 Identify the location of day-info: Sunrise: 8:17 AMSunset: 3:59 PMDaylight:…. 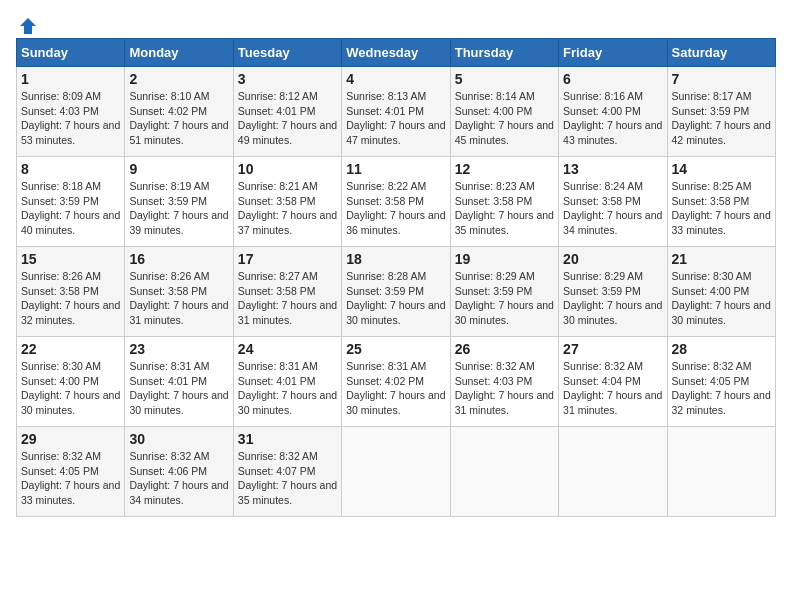
(722, 118).